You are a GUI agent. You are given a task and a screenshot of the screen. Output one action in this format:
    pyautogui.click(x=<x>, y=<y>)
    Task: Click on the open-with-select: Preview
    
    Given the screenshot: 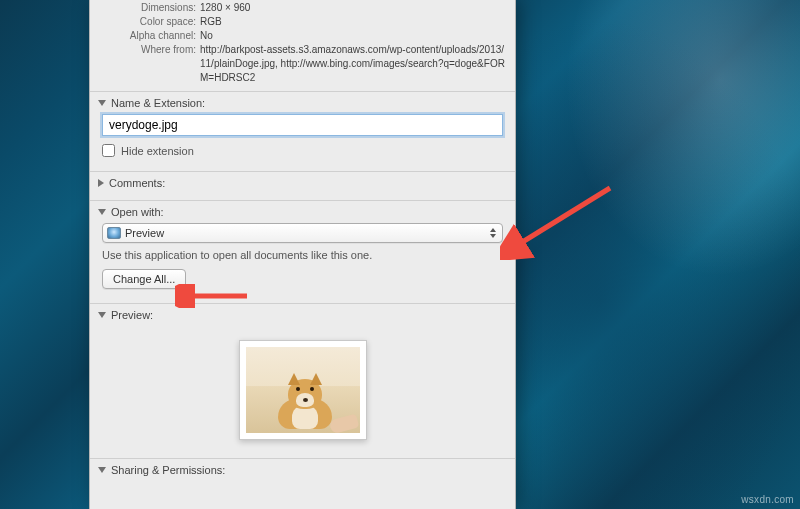 What is the action you would take?
    pyautogui.click(x=302, y=233)
    